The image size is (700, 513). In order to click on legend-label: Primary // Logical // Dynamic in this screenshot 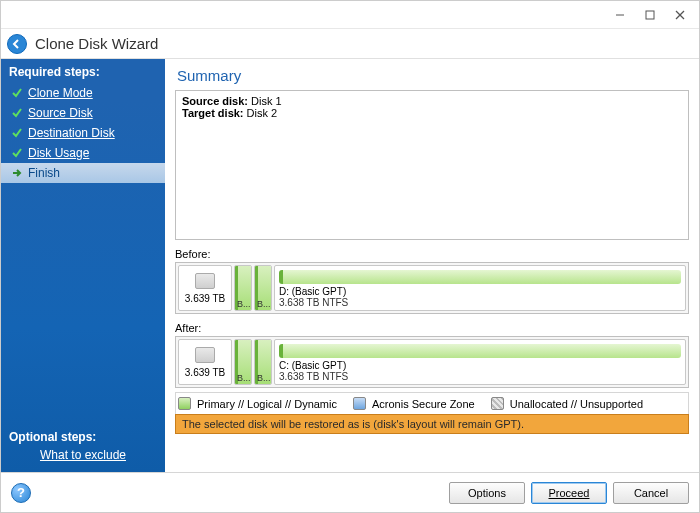, I will do `click(267, 404)`.